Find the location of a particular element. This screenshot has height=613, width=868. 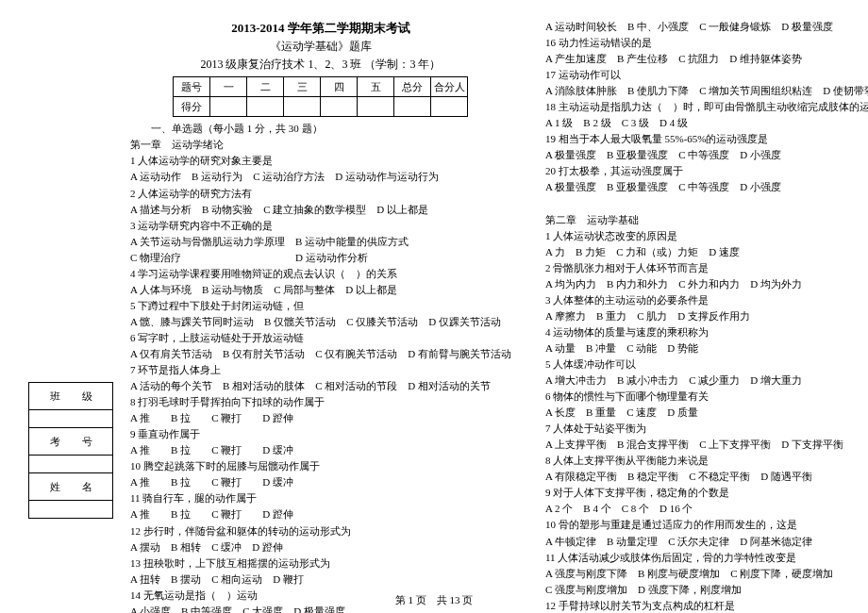

left-line: 5 下蹲过程中下肢处于封闭运动链，但 is located at coordinates (321, 306).